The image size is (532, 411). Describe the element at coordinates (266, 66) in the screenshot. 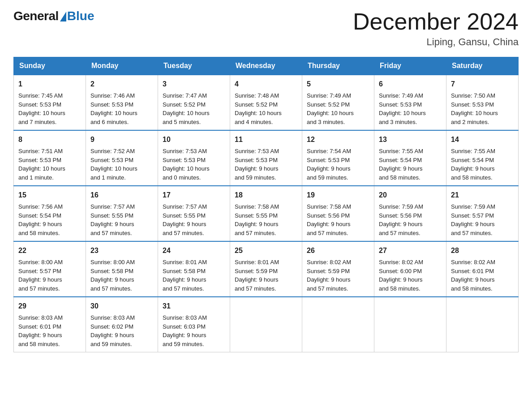

I see `calendar-header-wednesday: Wednesday` at that location.